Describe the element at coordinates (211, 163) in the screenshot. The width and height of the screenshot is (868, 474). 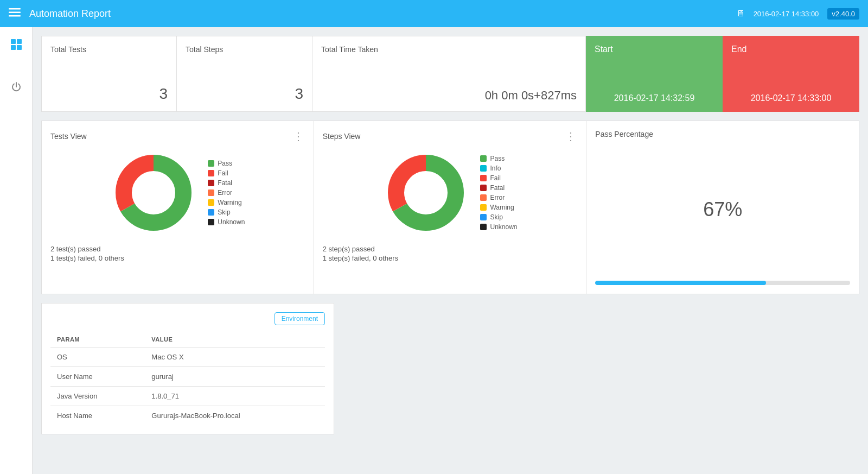
I see `legend-pass-color` at that location.